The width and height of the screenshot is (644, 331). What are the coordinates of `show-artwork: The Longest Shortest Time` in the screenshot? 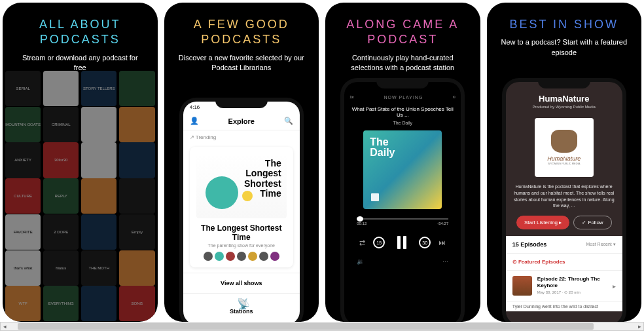 It's located at (241, 186).